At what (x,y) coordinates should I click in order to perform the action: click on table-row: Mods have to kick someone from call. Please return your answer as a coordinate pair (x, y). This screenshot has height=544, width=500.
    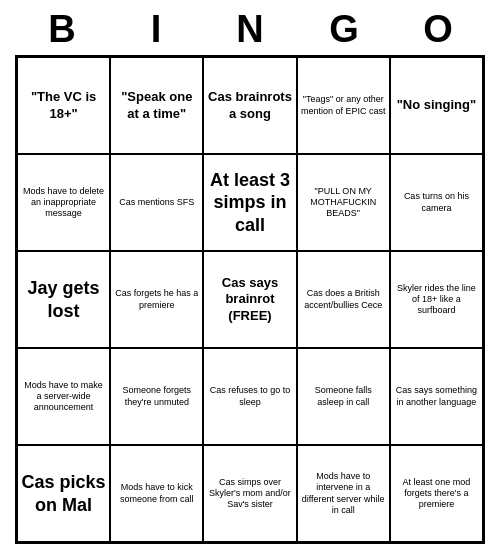
    Looking at the image, I should click on (156, 494).